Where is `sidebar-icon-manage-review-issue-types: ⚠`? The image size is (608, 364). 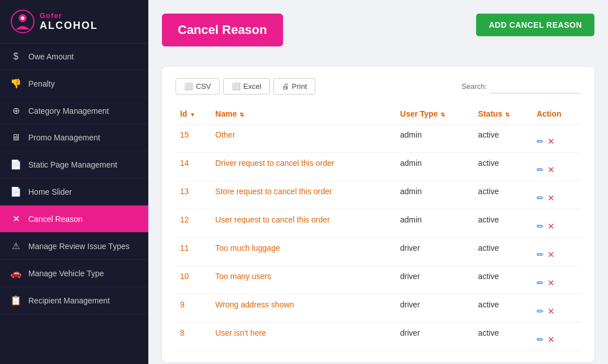 sidebar-icon-manage-review-issue-types: ⚠ is located at coordinates (16, 246).